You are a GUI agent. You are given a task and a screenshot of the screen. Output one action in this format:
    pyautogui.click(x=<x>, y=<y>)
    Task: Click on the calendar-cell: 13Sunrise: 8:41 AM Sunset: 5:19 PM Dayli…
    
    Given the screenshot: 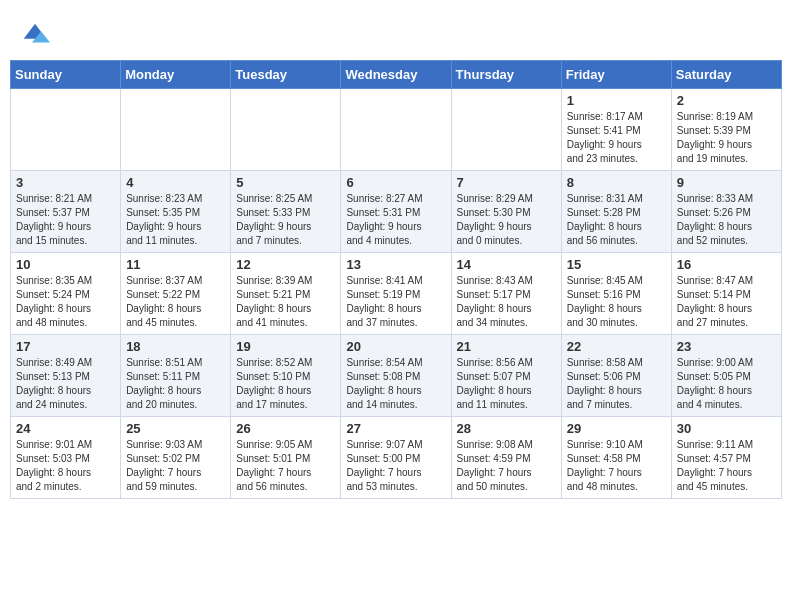 What is the action you would take?
    pyautogui.click(x=396, y=294)
    